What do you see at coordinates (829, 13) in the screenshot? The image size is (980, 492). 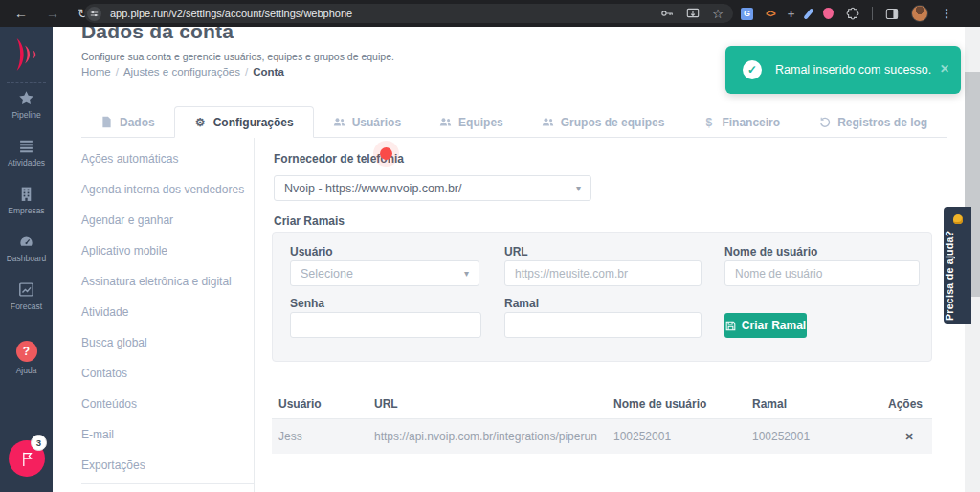 I see `pink-extension-icon` at bounding box center [829, 13].